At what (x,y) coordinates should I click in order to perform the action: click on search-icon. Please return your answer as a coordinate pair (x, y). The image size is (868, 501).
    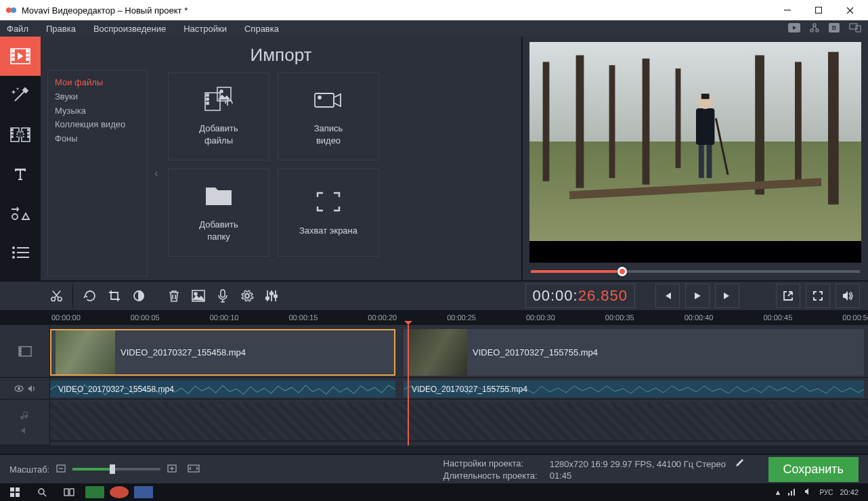
    Looking at the image, I should click on (42, 492).